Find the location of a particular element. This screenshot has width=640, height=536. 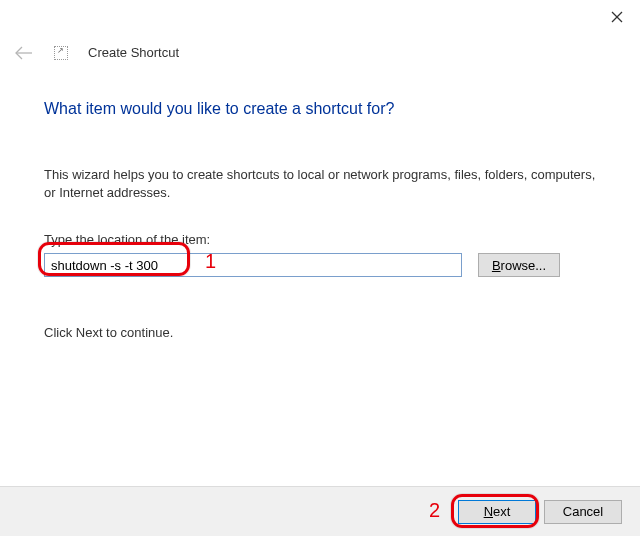

header: Create Shortcut is located at coordinates (96, 52).